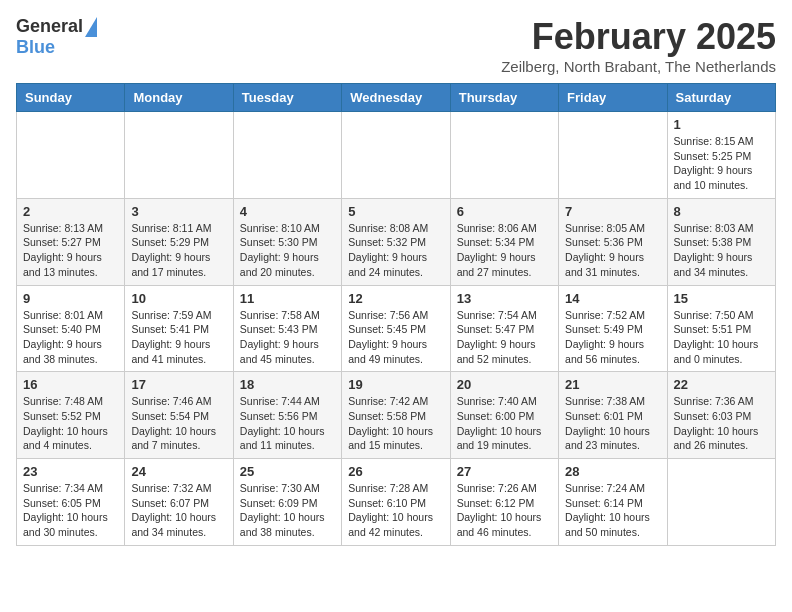  I want to click on calendar-cell: 2Sunrise: 8:13 AM Sunset: 5:27 PM Daylig…, so click(71, 242).